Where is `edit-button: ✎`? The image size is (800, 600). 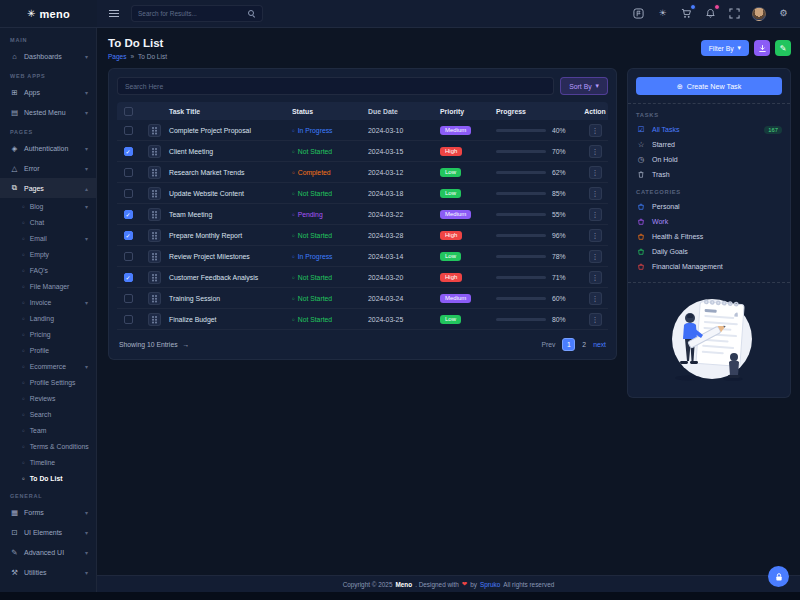
edit-button: ✎ is located at coordinates (783, 48).